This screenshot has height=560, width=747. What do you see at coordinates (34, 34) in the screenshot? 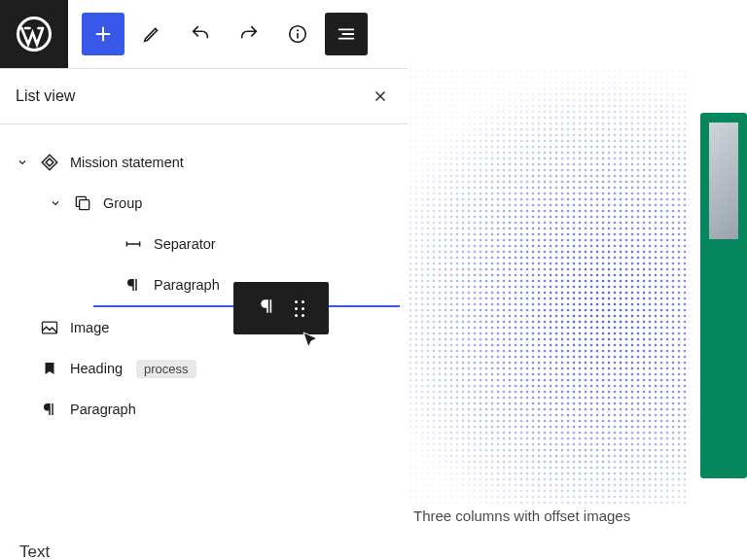
I see `wordpress-icon` at bounding box center [34, 34].